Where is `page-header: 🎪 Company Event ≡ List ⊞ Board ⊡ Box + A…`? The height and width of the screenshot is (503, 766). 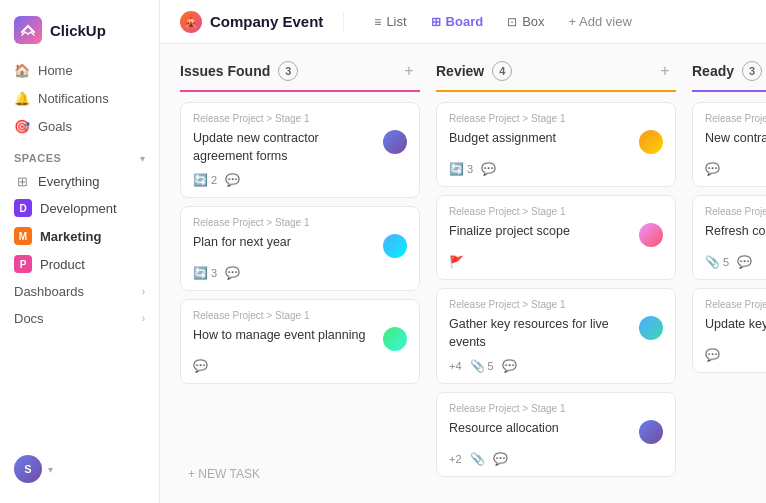 page-header: 🎪 Company Event ≡ List ⊞ Board ⊡ Box + A… is located at coordinates (463, 22).